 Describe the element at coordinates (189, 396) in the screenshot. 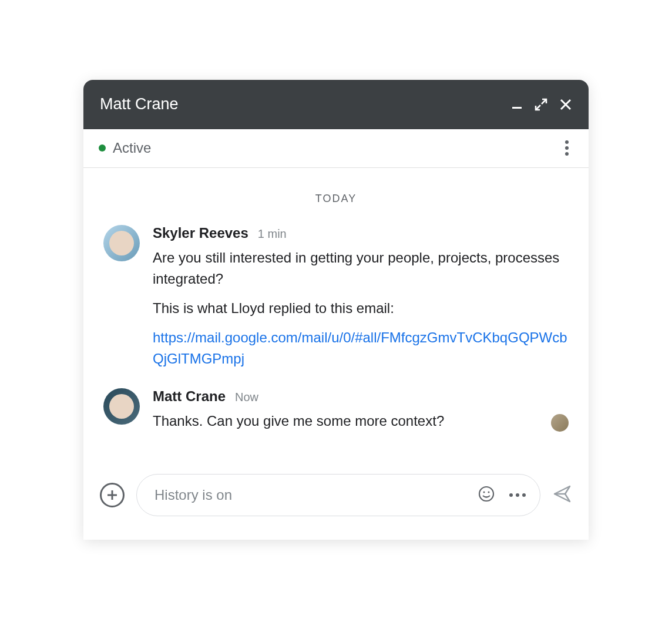

I see `sender-name: Matt Crane` at that location.